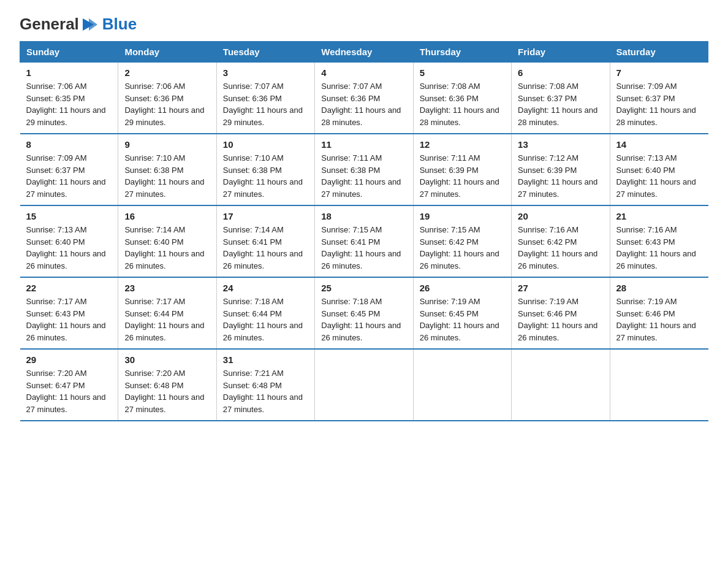  I want to click on day-info: Sunrise: 7:09 AMSunset: 6:37 PMDaylight:…, so click(66, 176).